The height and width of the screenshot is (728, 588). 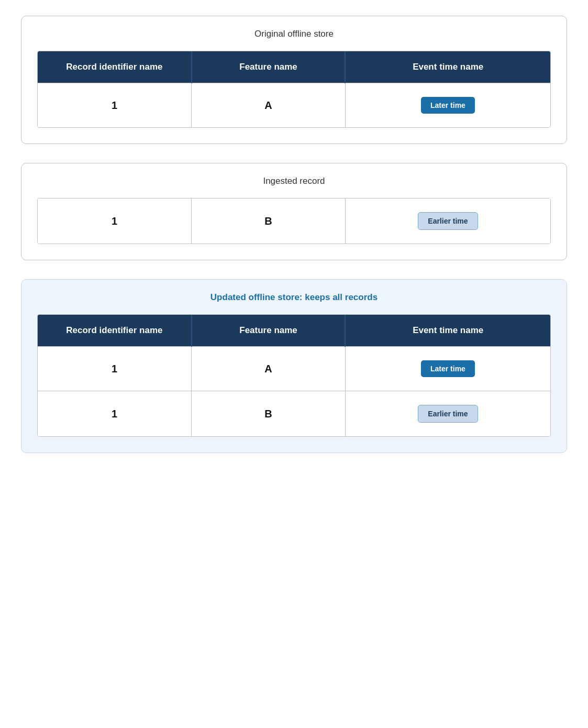 I want to click on updated-table: Record identifier name Feature name Even…, so click(x=294, y=376).